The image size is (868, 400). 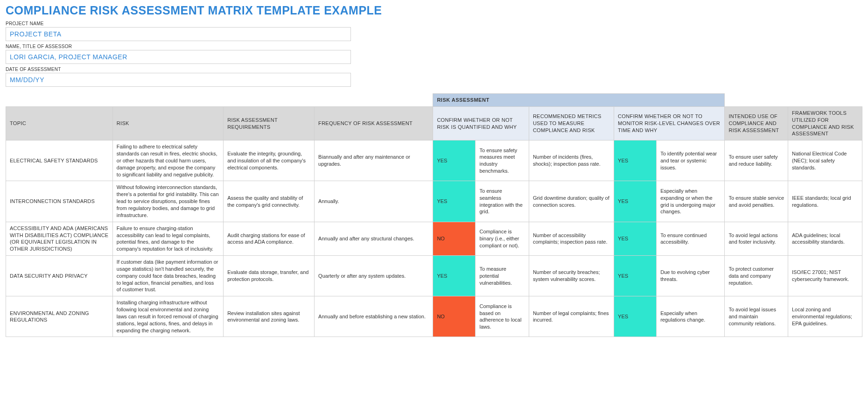 I want to click on cell-risk: If customer data (like payment informati…, so click(x=168, y=276).